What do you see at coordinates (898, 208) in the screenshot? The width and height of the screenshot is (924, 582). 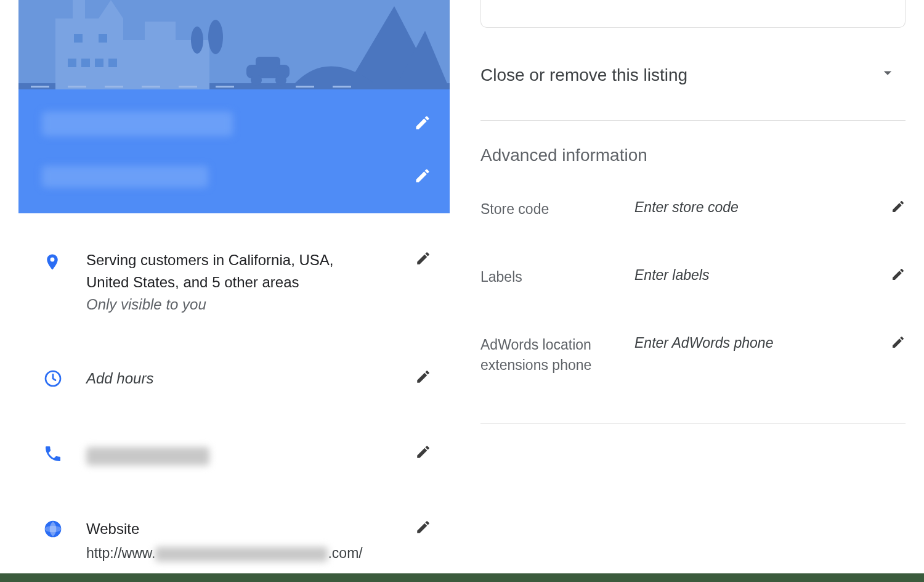 I see `edit-store-code-button` at bounding box center [898, 208].